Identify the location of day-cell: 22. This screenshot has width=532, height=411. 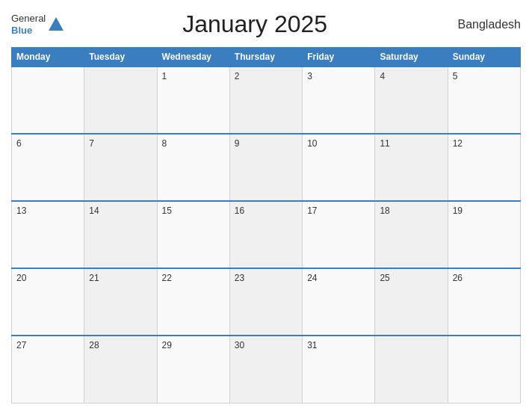
(193, 302).